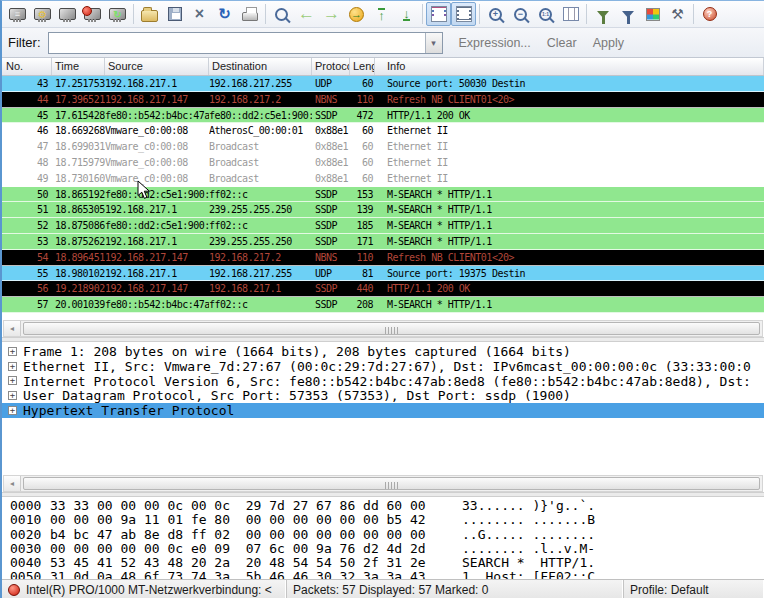  Describe the element at coordinates (383, 289) in the screenshot. I see `packet-row: 5619.218902192.168.217.147192.168.217.1S…` at that location.